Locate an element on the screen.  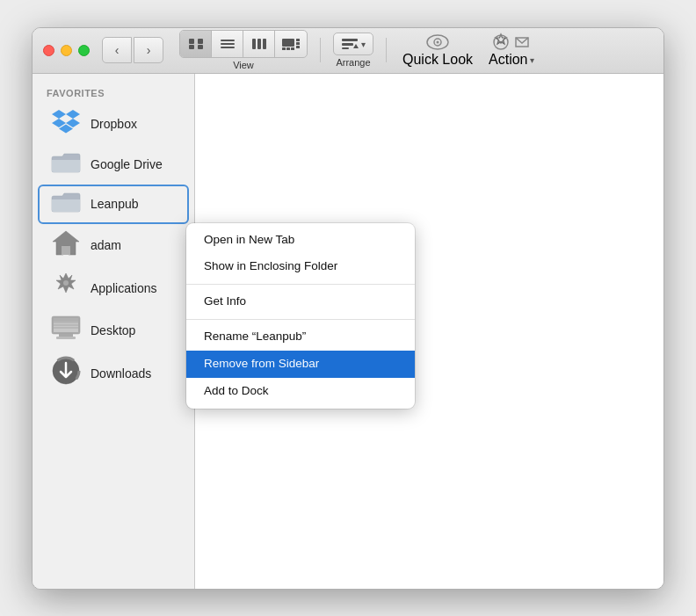
menu-item-open-new-tab: Open in New Tab is located at coordinates (301, 241).